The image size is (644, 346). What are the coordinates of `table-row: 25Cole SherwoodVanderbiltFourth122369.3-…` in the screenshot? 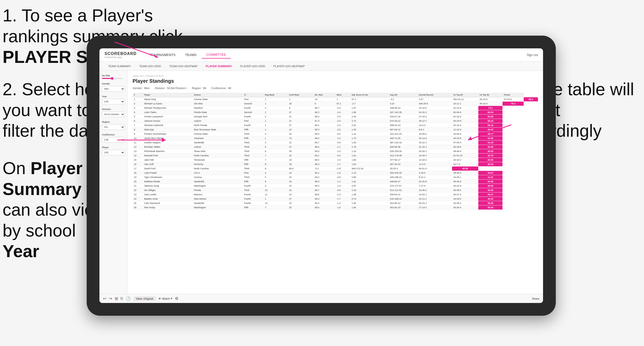 It's located at (335, 203).